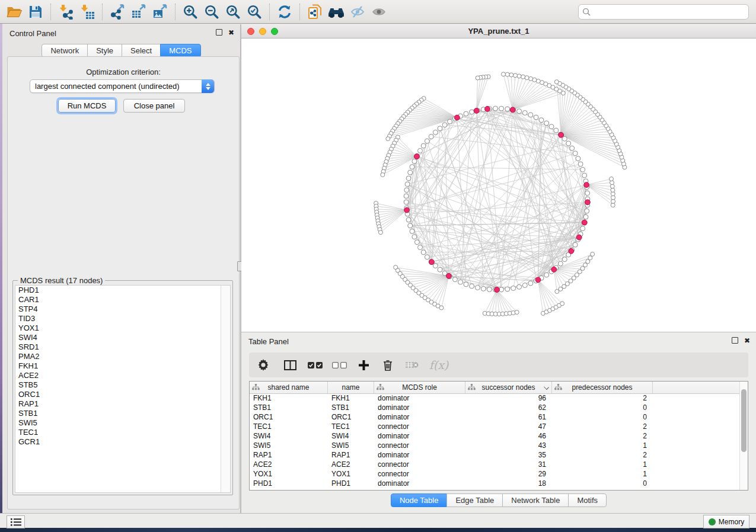 This screenshot has height=532, width=756. Describe the element at coordinates (123, 442) in the screenshot. I see `mcds-result-item: GCR1` at that location.